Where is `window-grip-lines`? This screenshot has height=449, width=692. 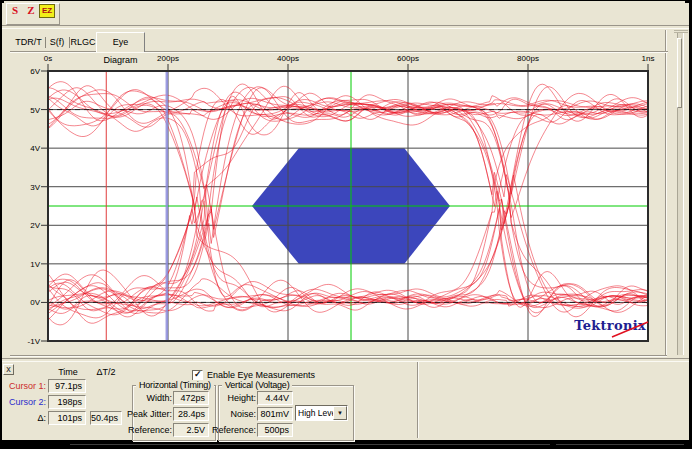
window-grip-lines is located at coordinates (681, 30).